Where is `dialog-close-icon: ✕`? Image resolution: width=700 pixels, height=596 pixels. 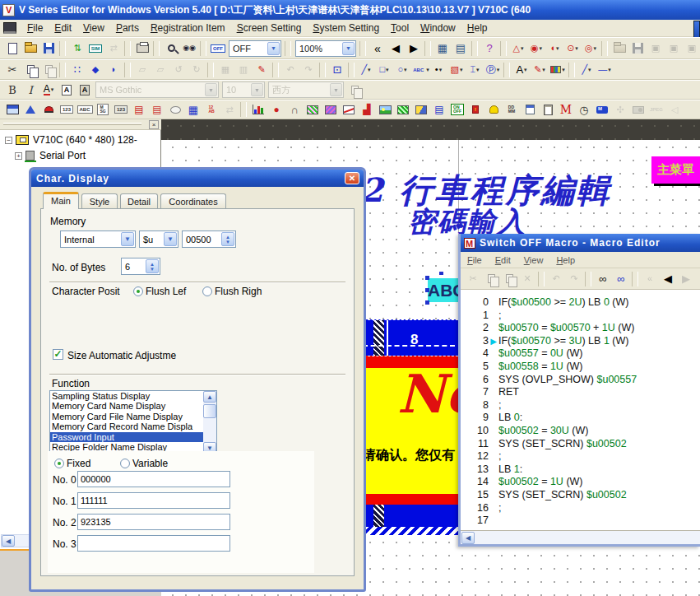
dialog-close-icon: ✕ is located at coordinates (352, 178).